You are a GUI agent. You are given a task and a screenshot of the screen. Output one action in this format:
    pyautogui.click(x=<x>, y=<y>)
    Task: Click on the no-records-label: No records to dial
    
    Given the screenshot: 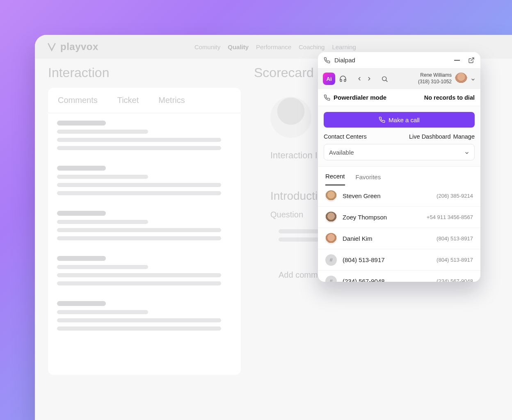 What is the action you would take?
    pyautogui.click(x=450, y=98)
    